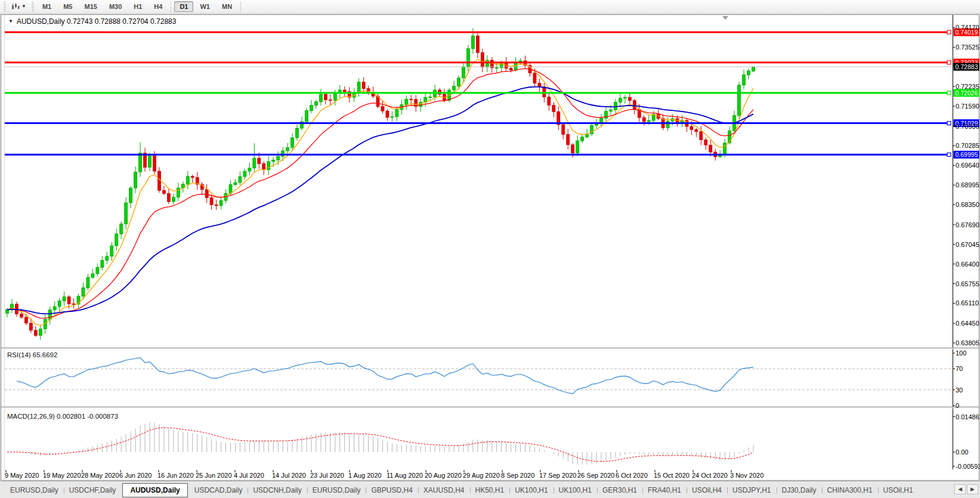 The width and height of the screenshot is (980, 498). What do you see at coordinates (93, 490) in the screenshot?
I see `tab-usdchf-daily: USDCHF,Daily` at bounding box center [93, 490].